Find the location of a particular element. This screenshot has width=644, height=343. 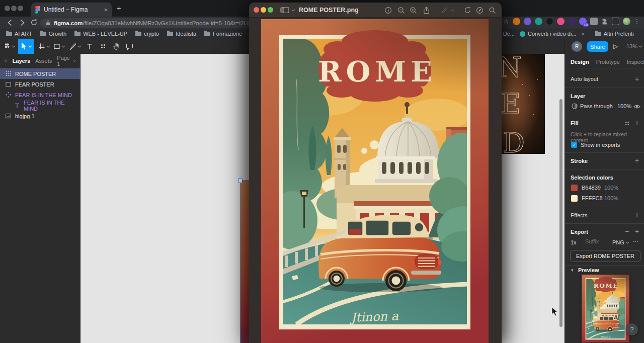

swatch-hex: FFEFC8 is located at coordinates (592, 198).